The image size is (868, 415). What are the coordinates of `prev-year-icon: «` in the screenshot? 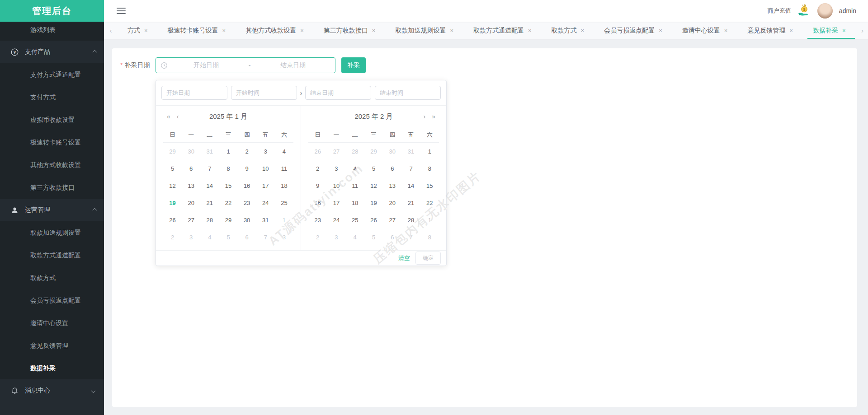 It's located at (169, 117).